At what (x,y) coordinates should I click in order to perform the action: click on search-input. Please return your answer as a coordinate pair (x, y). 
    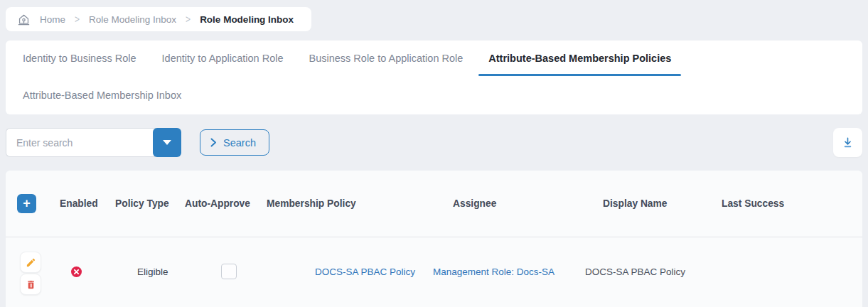
    Looking at the image, I should click on (81, 142).